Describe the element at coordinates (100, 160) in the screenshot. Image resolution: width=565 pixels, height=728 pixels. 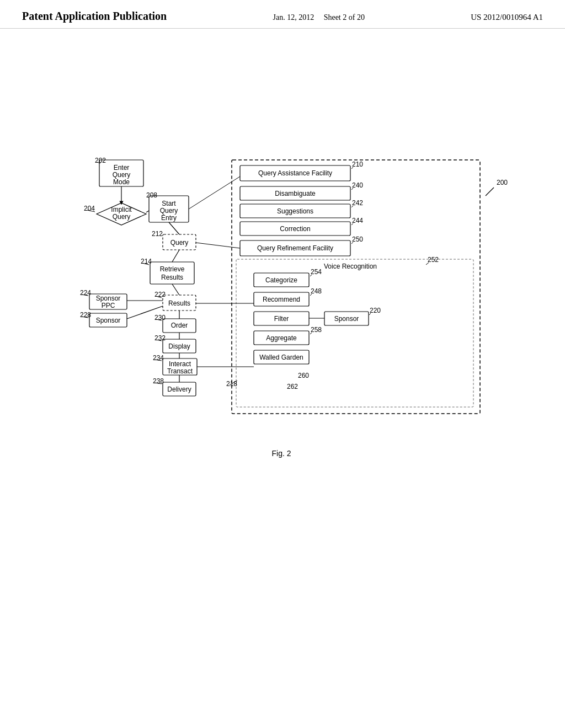
I see `ref-202: 202` at that location.